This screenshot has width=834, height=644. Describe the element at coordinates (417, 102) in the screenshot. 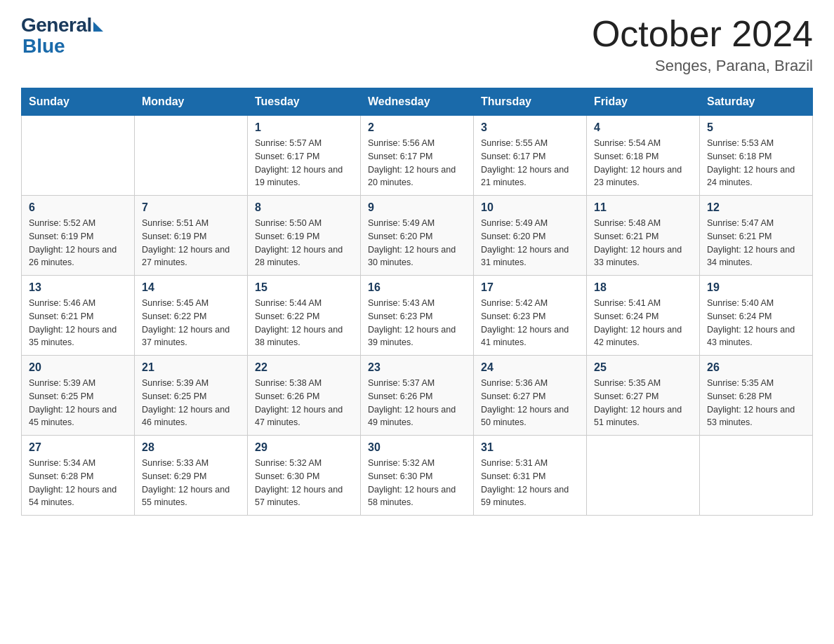

I see `calendar-header-row: SundayMondayTuesdayWednesdayThursdayFrid…` at that location.